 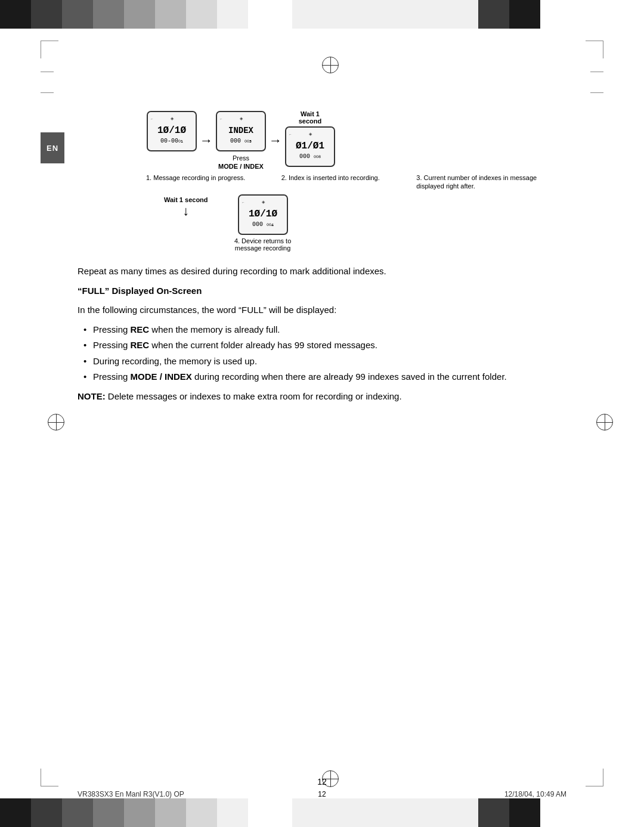 What do you see at coordinates (535, 794) in the screenshot?
I see `footer-right: 12/18/04, 10:49 AM` at bounding box center [535, 794].